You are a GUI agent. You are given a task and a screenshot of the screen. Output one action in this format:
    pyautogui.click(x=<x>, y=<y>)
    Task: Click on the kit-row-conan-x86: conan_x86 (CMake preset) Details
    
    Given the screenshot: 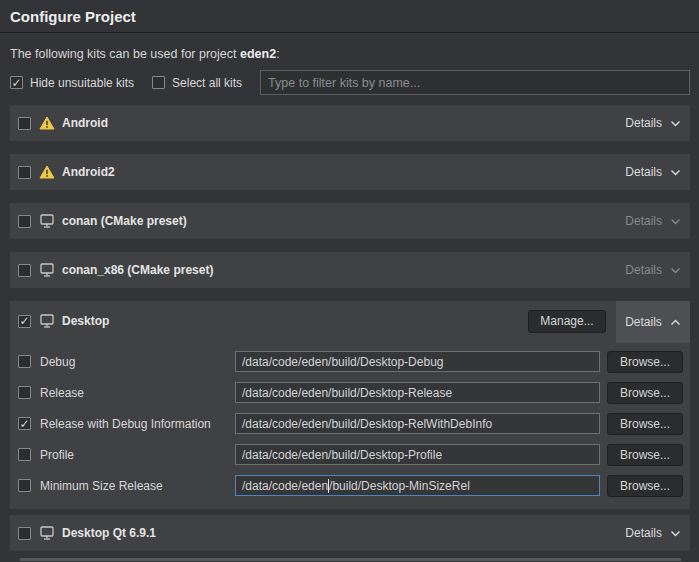 What is the action you would take?
    pyautogui.click(x=350, y=270)
    